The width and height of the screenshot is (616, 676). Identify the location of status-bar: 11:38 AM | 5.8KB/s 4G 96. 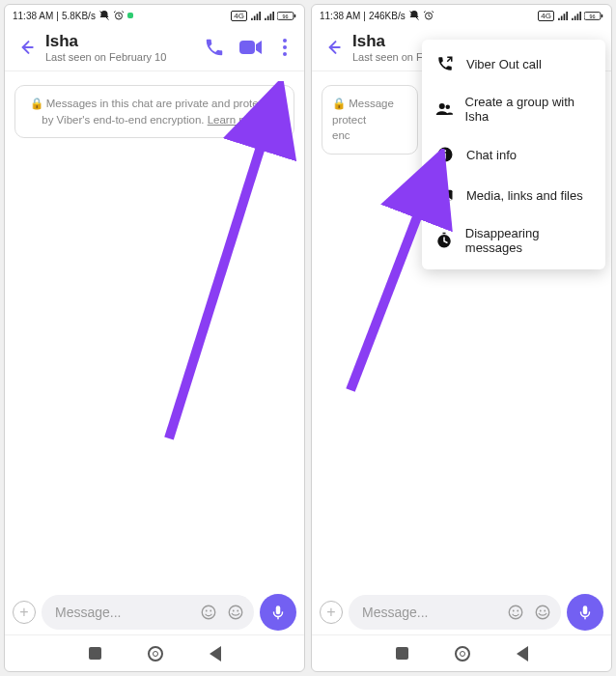
(154, 15).